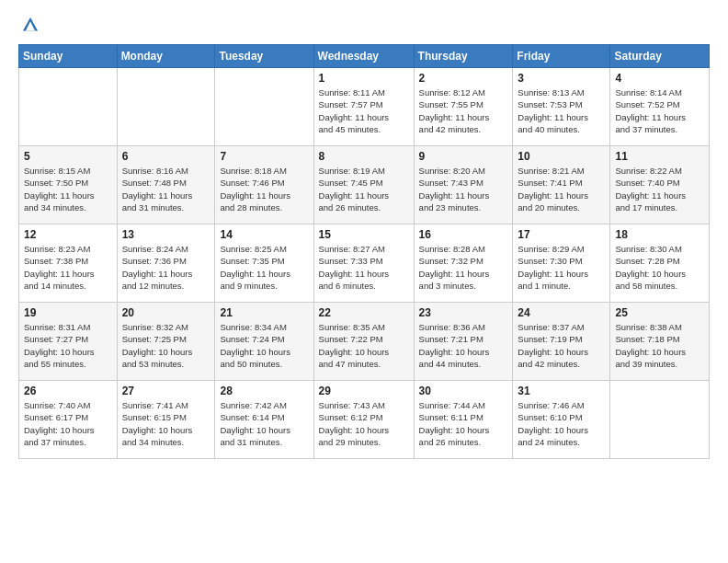 The height and width of the screenshot is (563, 728). Describe the element at coordinates (166, 235) in the screenshot. I see `day-number: 13` at that location.